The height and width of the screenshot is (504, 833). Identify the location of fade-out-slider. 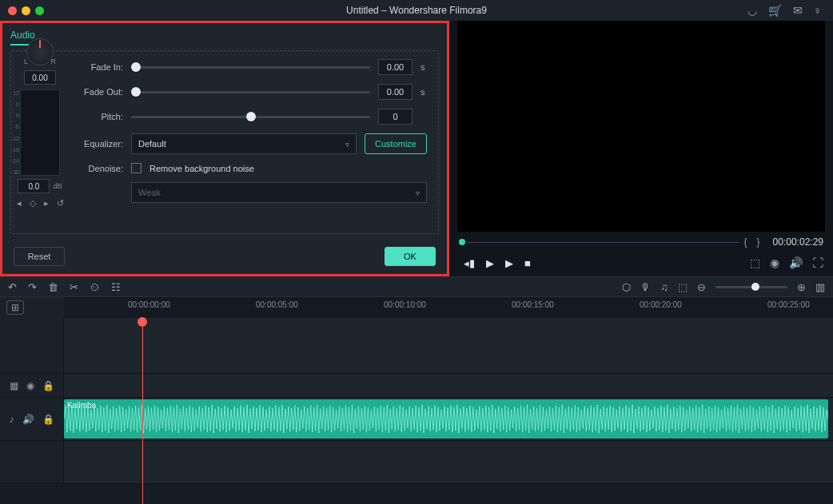
(251, 93).